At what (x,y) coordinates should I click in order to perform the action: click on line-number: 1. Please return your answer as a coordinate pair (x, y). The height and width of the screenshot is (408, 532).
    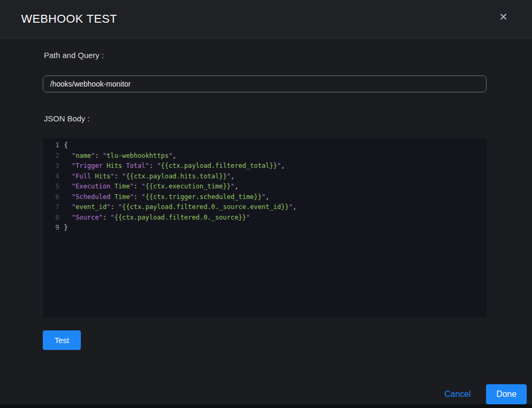
    Looking at the image, I should click on (51, 146).